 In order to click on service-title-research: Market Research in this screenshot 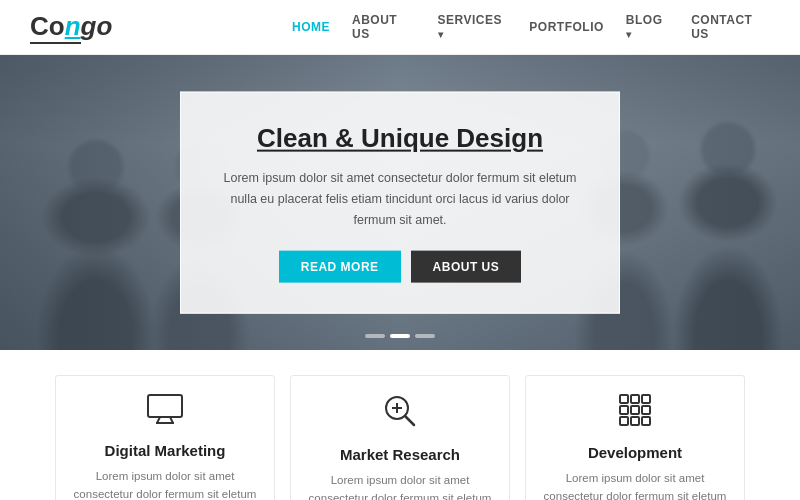, I will do `click(400, 454)`.